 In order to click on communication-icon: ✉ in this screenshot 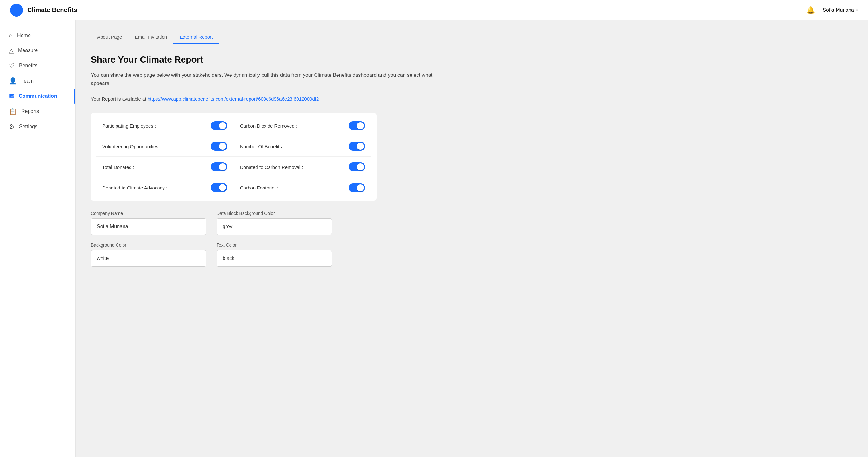, I will do `click(11, 96)`.